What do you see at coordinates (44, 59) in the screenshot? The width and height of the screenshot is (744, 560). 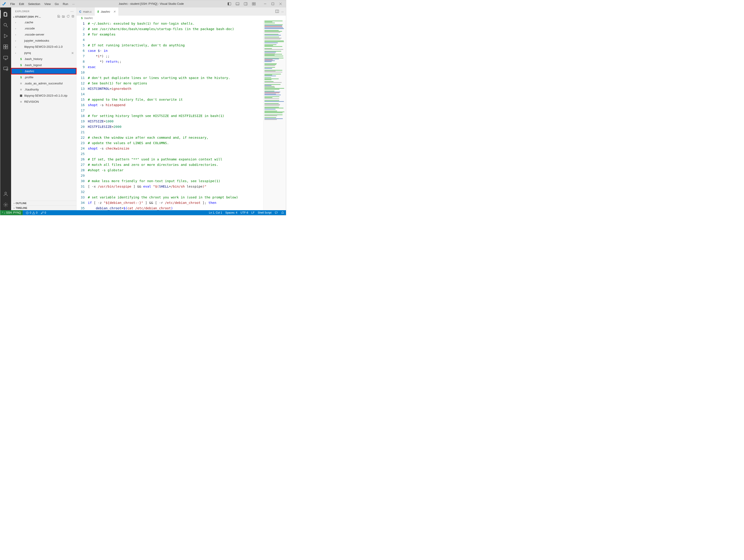 I see `tree-file: $.bash_history` at bounding box center [44, 59].